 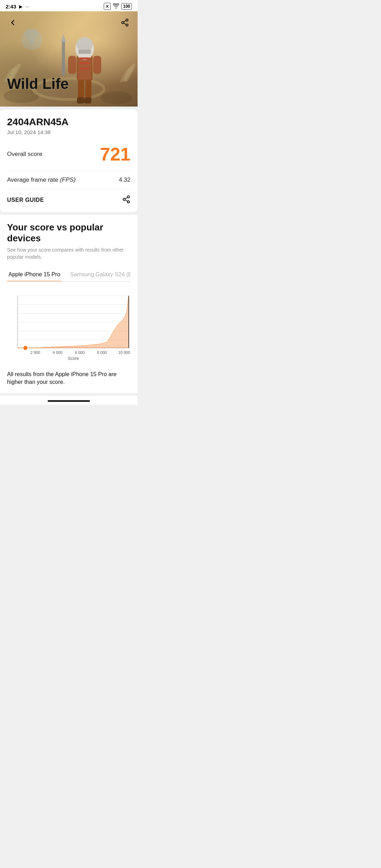 I want to click on overall-score-label: Overall score, so click(x=25, y=154).